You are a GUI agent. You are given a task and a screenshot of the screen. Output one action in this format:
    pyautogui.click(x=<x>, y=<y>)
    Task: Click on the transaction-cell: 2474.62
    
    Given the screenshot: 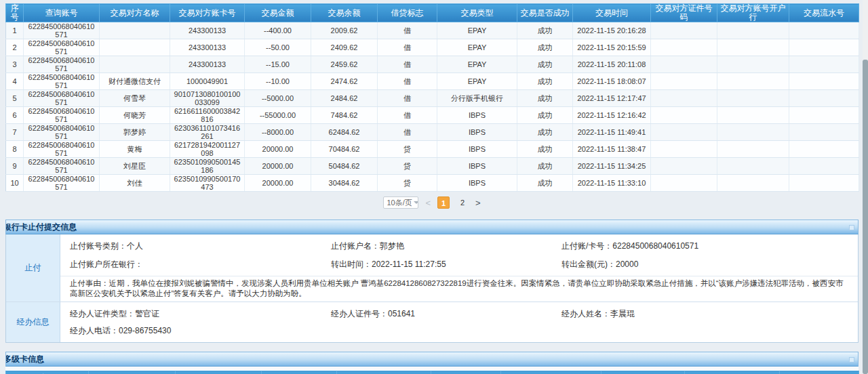 What is the action you would take?
    pyautogui.click(x=344, y=81)
    